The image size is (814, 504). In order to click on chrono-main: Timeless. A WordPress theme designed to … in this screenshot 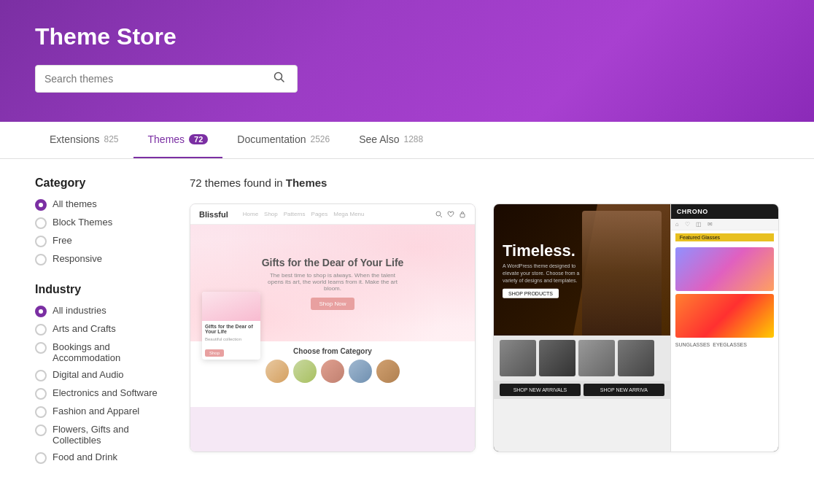, I will do `click(582, 328)`.